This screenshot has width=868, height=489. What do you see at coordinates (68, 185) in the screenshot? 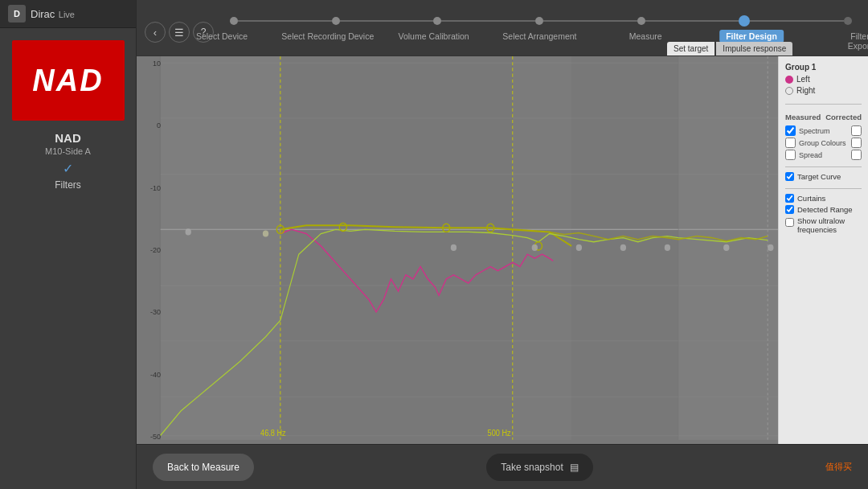
I see `filters-label: Filters` at bounding box center [68, 185].